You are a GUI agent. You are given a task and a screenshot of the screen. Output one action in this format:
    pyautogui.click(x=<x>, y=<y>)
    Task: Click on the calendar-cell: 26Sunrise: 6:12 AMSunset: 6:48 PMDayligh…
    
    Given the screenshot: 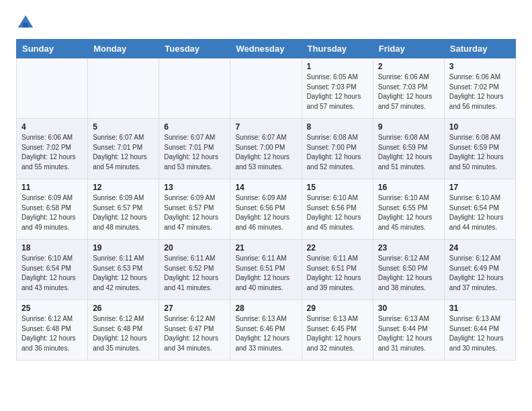 What is the action you would take?
    pyautogui.click(x=124, y=330)
    